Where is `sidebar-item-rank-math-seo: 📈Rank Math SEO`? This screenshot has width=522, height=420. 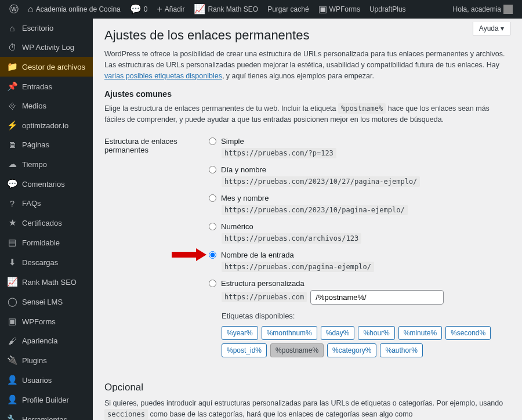 sidebar-item-rank-math-seo: 📈Rank Math SEO is located at coordinates (46, 282).